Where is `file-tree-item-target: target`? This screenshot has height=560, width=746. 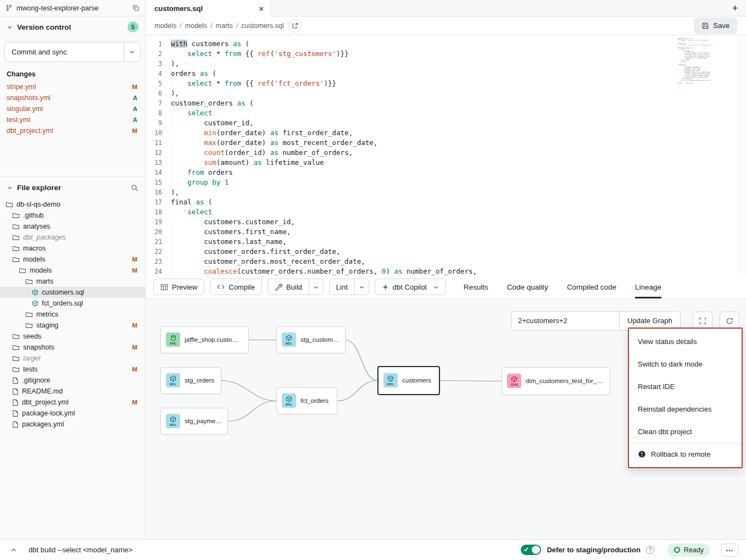 file-tree-item-target: target is located at coordinates (73, 358).